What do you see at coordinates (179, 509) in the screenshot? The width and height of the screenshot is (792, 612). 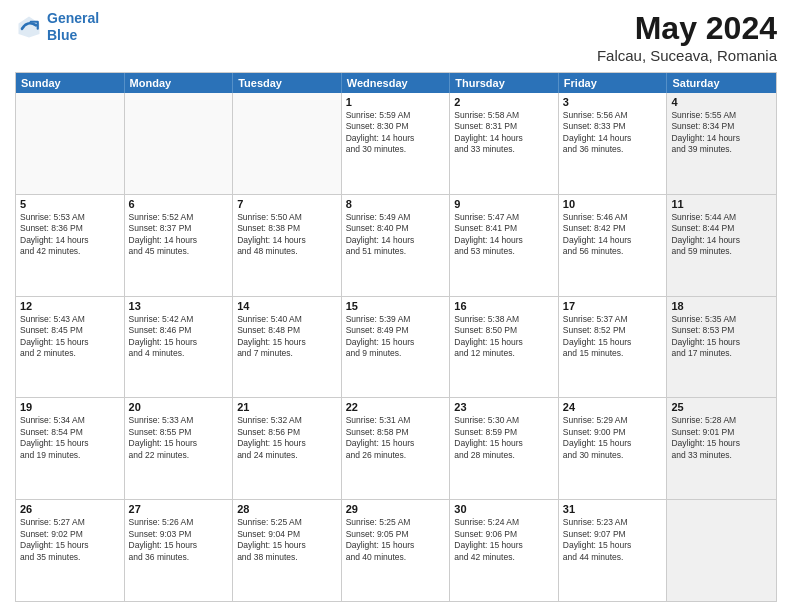 I see `day-number: 27` at bounding box center [179, 509].